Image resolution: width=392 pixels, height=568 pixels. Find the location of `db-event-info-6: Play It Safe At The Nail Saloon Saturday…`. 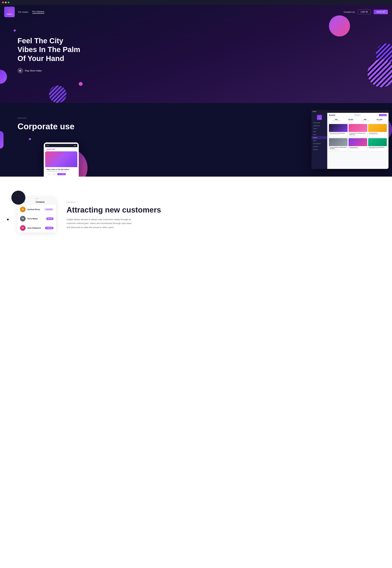

db-event-info-6: Play It Safe At The Nail Saloon Saturday… is located at coordinates (378, 148).